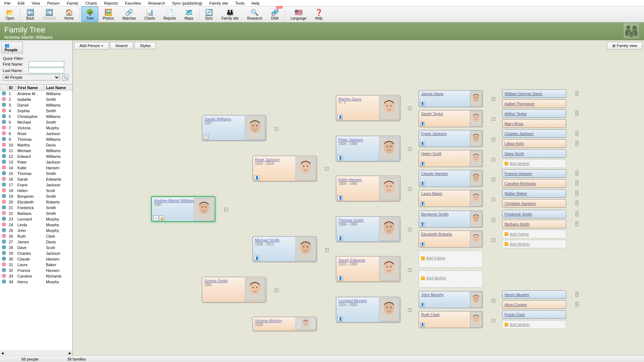  What do you see at coordinates (36, 253) in the screenshot?
I see `person-row: 29CharlesJackson` at bounding box center [36, 253].